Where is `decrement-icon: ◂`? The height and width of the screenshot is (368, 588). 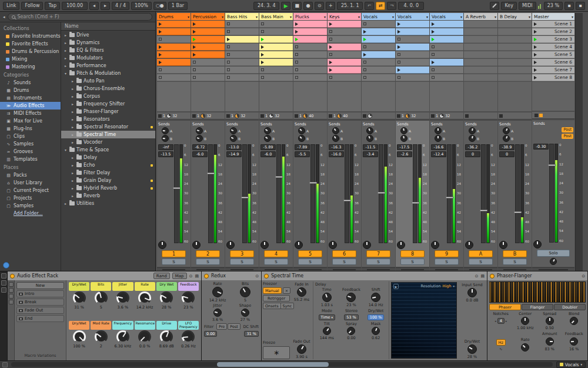
decrement-icon: ◂ is located at coordinates (495, 321).